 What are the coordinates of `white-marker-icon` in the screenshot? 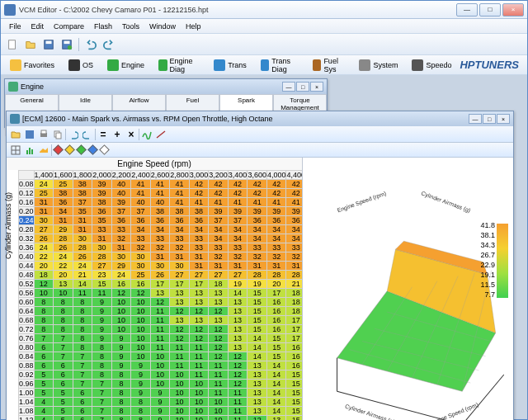 It's located at (104, 150).